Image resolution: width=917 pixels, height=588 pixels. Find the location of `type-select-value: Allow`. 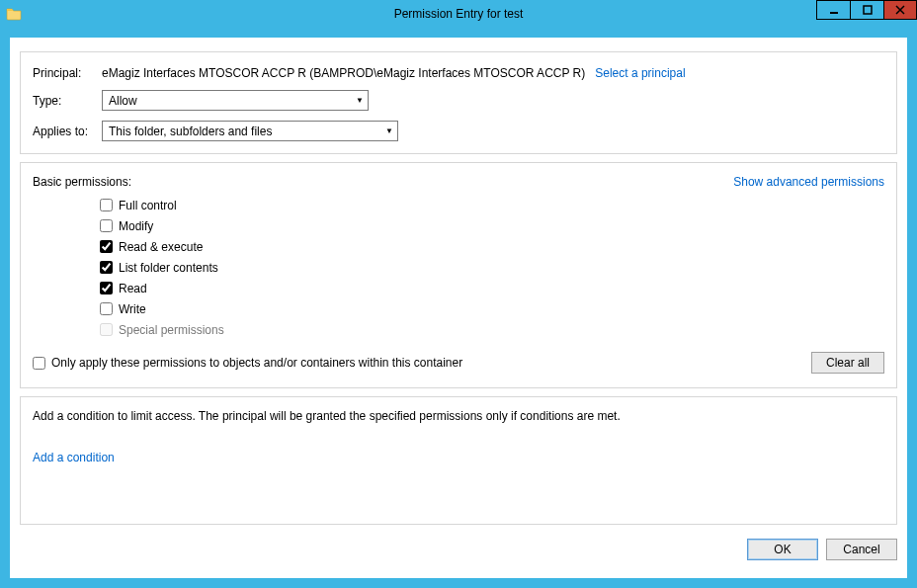

type-select-value: Allow is located at coordinates (123, 101).